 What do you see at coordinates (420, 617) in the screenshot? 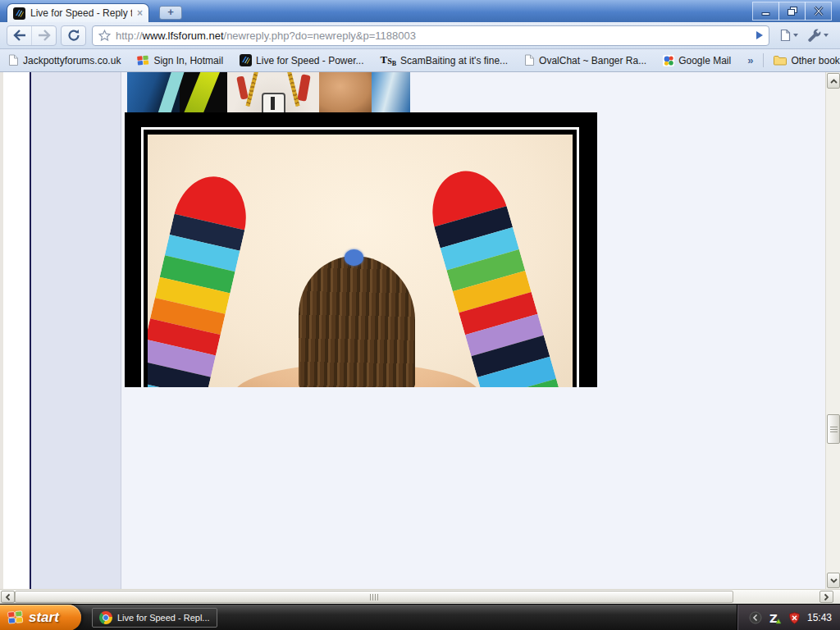
I see `taskbar: start Live for Speed - Repl... Z 15:43` at bounding box center [420, 617].